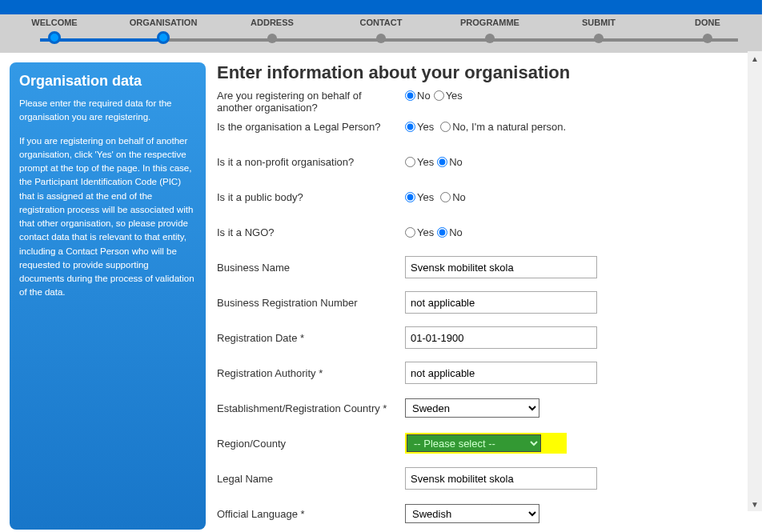 Image resolution: width=778 pixels, height=532 pixels. Describe the element at coordinates (472, 408) in the screenshot. I see `select-country: Sweden` at that location.